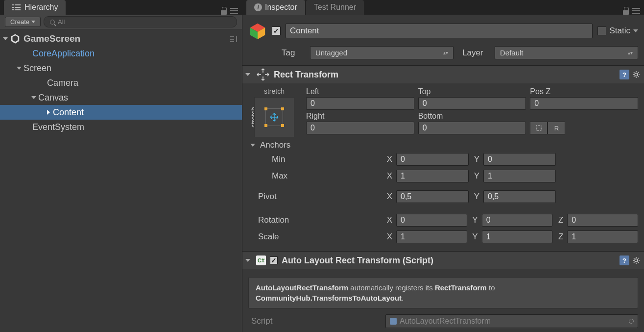 Image resolution: width=644 pixels, height=332 pixels. Describe the element at coordinates (121, 83) in the screenshot. I see `hierarchy-item-camera: Camera` at that location.